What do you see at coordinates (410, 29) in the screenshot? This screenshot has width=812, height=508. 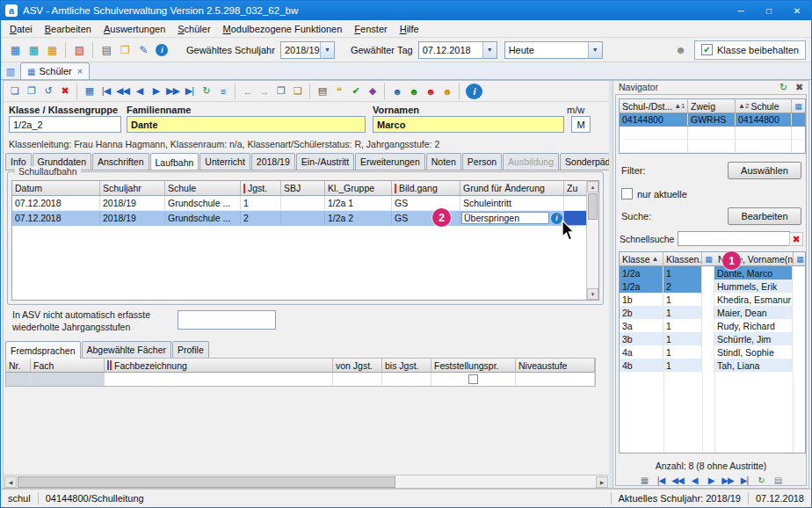 I see `menu-hilfe: Hilfe` at bounding box center [410, 29].